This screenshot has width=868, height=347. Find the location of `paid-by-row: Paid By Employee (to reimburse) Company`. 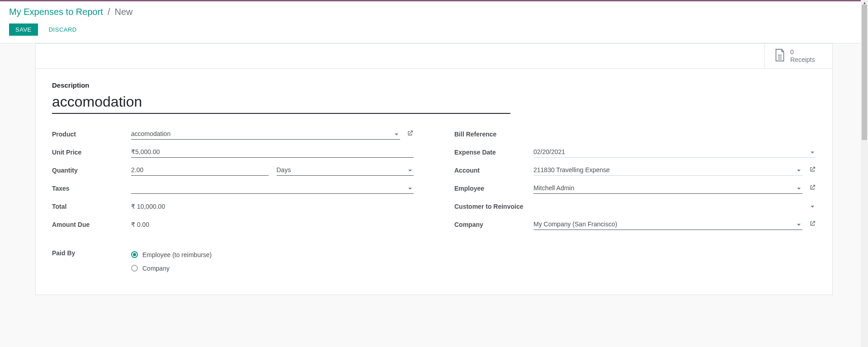

paid-by-row: Paid By Employee (to reimburse) Company is located at coordinates (233, 261).